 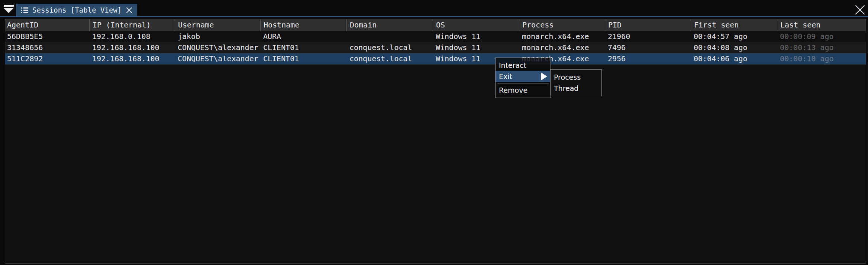 I want to click on submenu-arrow-icon, so click(x=544, y=76).